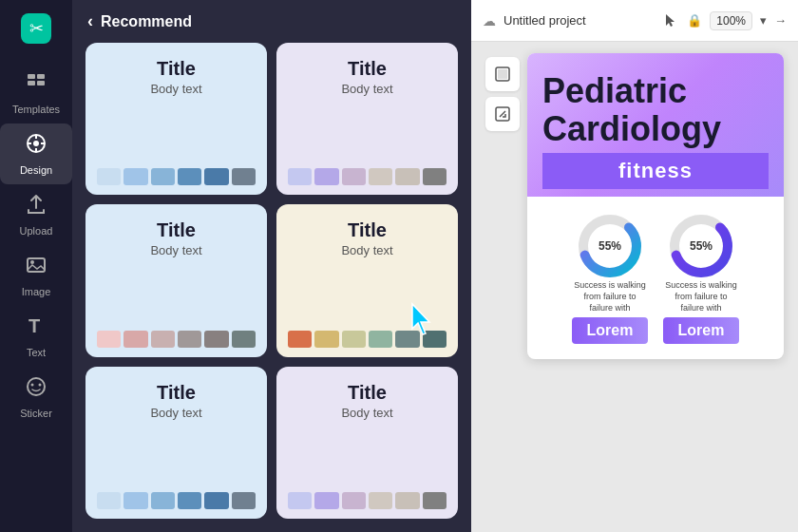  Describe the element at coordinates (367, 339) in the screenshot. I see `card4-swatches` at that location.